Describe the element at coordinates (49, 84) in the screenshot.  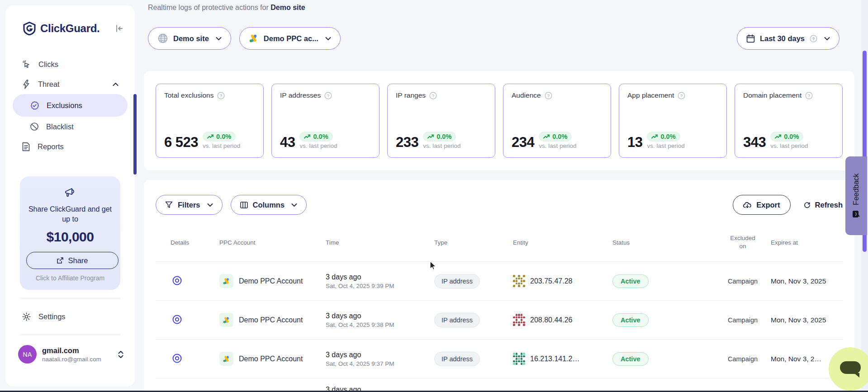
I see `sidebar-item-label: Threat` at that location.